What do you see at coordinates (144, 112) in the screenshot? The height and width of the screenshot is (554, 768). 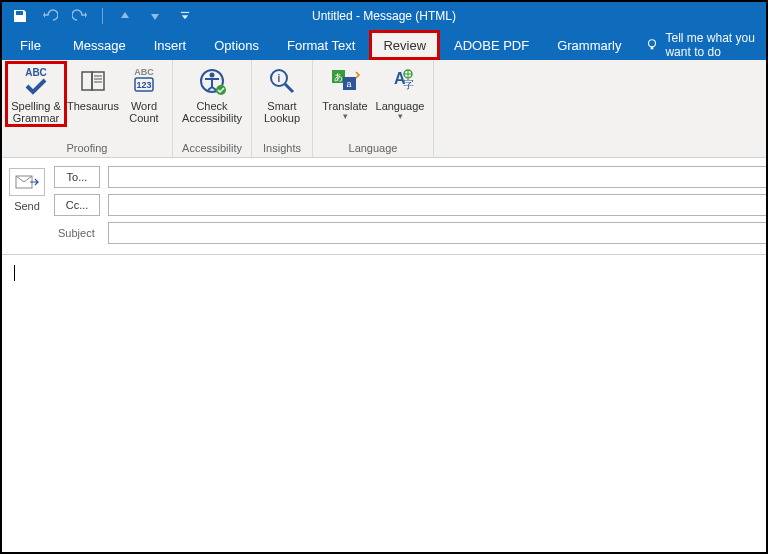 I see `word-count-label: Word Count` at bounding box center [144, 112].